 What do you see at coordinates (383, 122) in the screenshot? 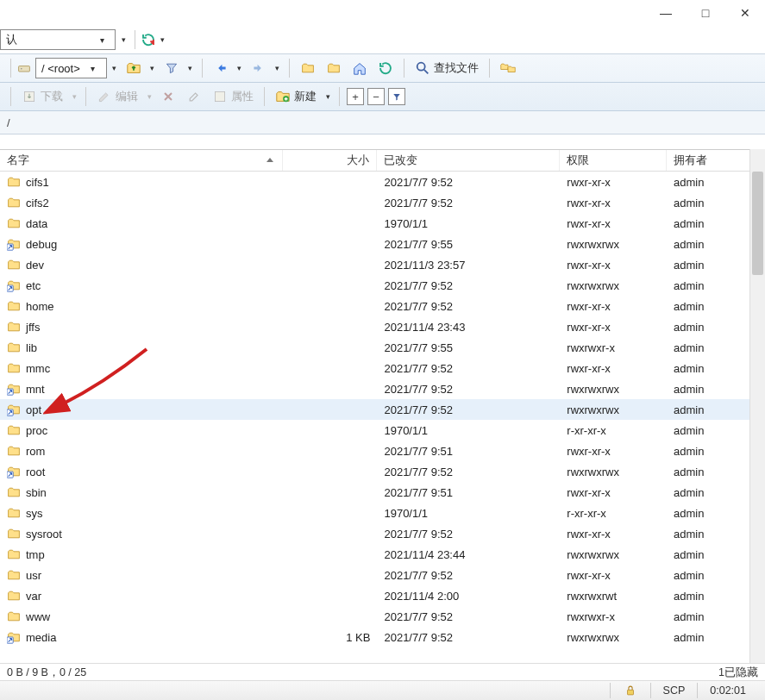
I see `breadcrumb: /` at bounding box center [383, 122].